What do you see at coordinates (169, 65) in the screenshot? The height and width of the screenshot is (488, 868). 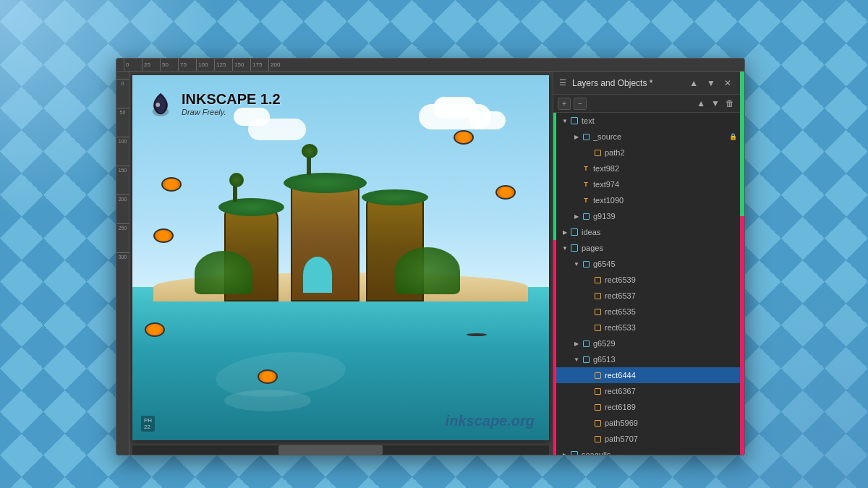 I see `ruler-mark-50: 50` at bounding box center [169, 65].